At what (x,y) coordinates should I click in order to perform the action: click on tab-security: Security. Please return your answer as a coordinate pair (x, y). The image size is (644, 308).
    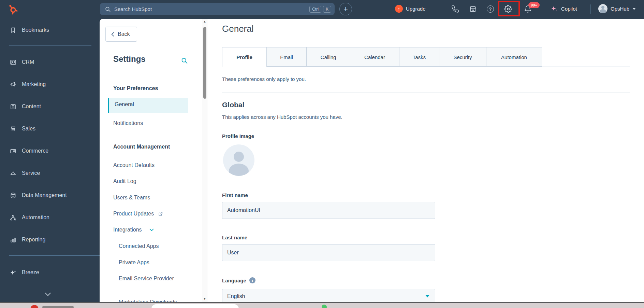
    Looking at the image, I should click on (463, 57).